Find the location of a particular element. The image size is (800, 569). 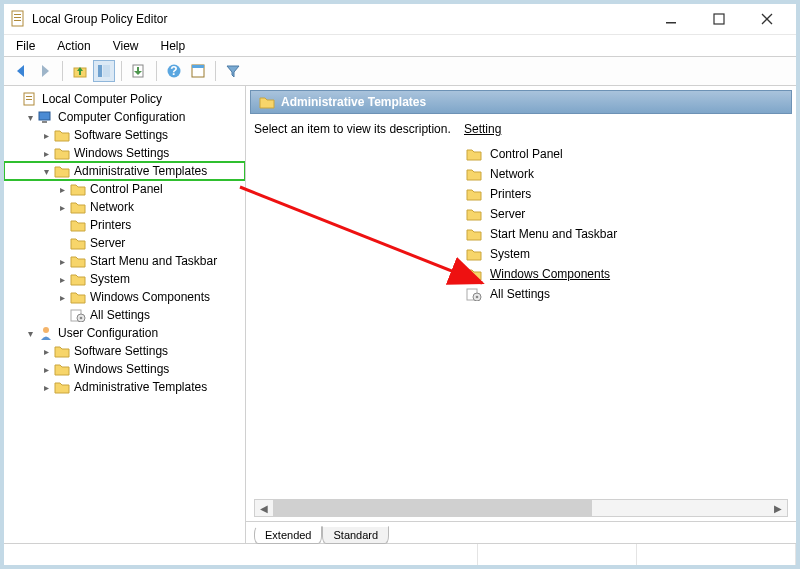

tree-item-computer-configuration: ▾Computer Configuration is located at coordinates (124, 117).